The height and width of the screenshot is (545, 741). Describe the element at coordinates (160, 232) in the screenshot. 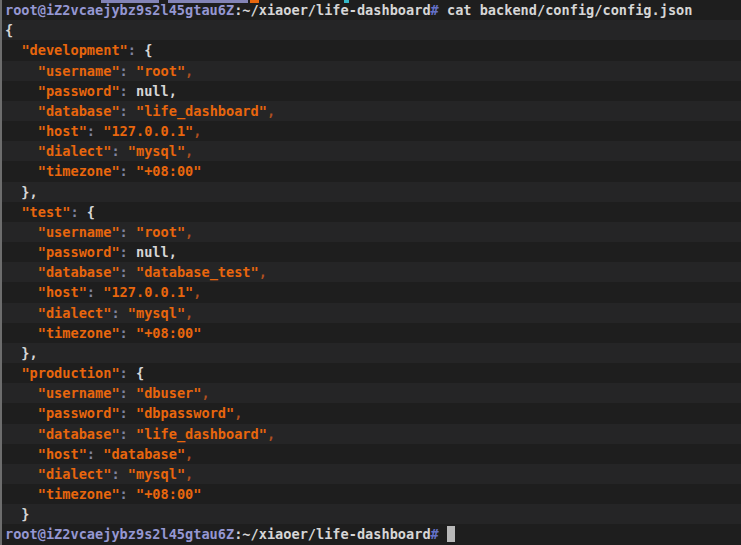

I see `json-string-value: "root"` at that location.